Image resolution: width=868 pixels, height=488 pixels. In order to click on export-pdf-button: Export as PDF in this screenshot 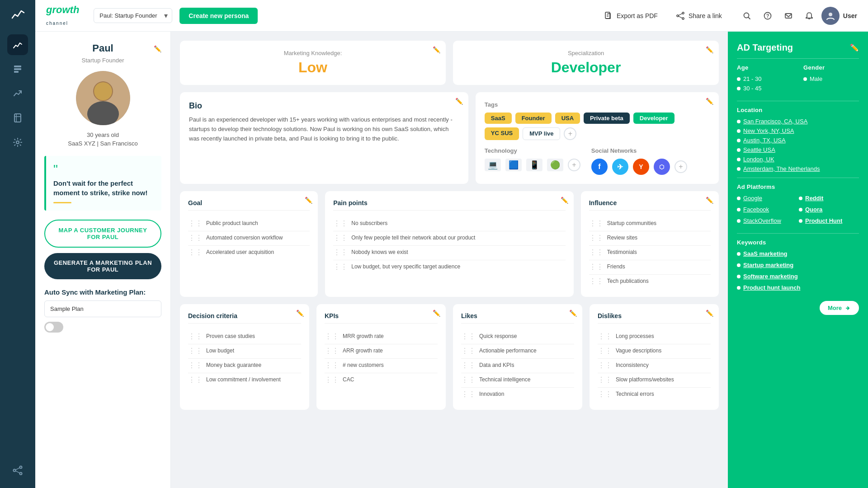, I will do `click(631, 16)`.